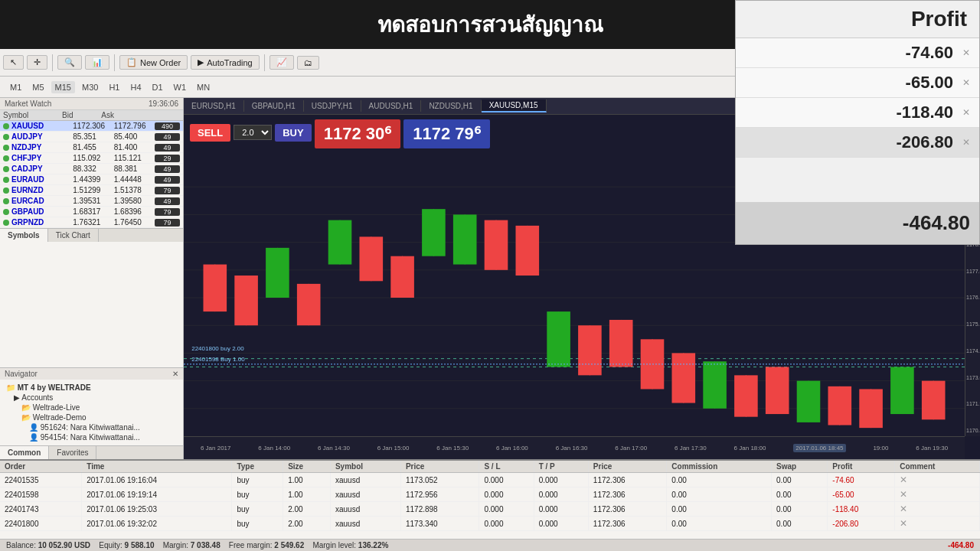 The image size is (980, 551). I want to click on profit-close-2: ✕, so click(966, 83).